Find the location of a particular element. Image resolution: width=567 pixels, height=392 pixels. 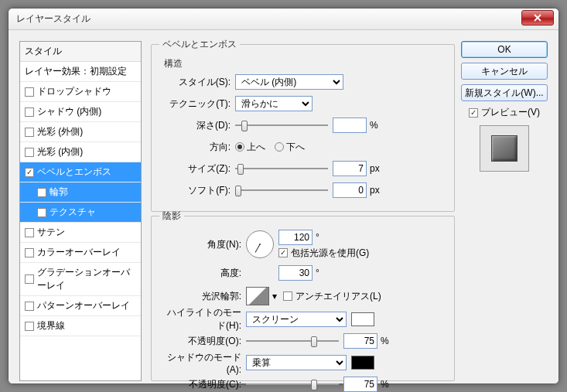

shadow-mode-select: 乗算 is located at coordinates (296, 363).